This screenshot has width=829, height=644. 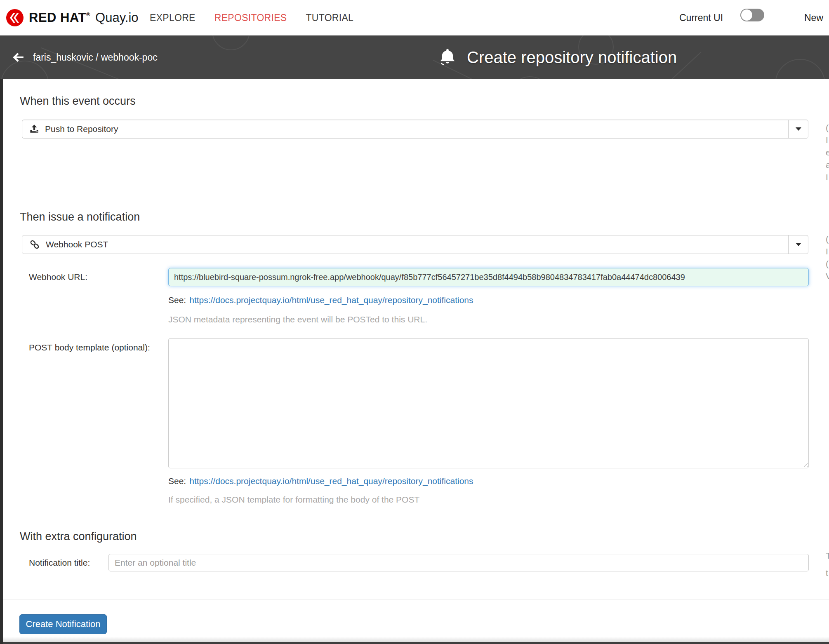 What do you see at coordinates (827, 573) in the screenshot?
I see `clipped-text-fragment: t` at bounding box center [827, 573].